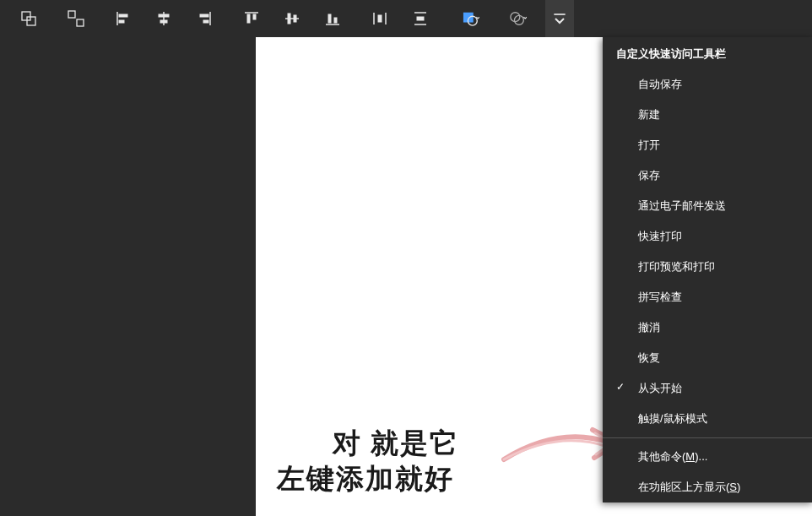 This screenshot has width=812, height=516. What do you see at coordinates (707, 176) in the screenshot?
I see `dropdown-item: 保存` at bounding box center [707, 176].